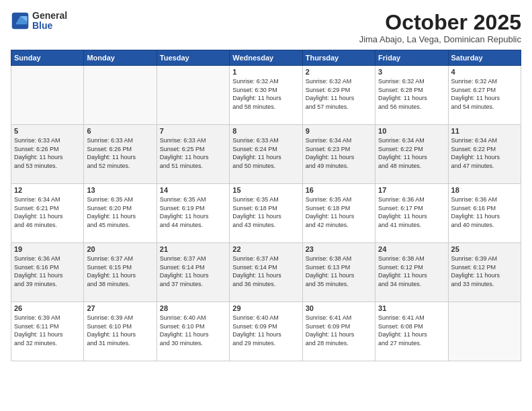  What do you see at coordinates (339, 94) in the screenshot?
I see `day-info: Sunrise: 6:32 AM Sunset: 6:29 PM Dayligh…` at bounding box center [339, 94].